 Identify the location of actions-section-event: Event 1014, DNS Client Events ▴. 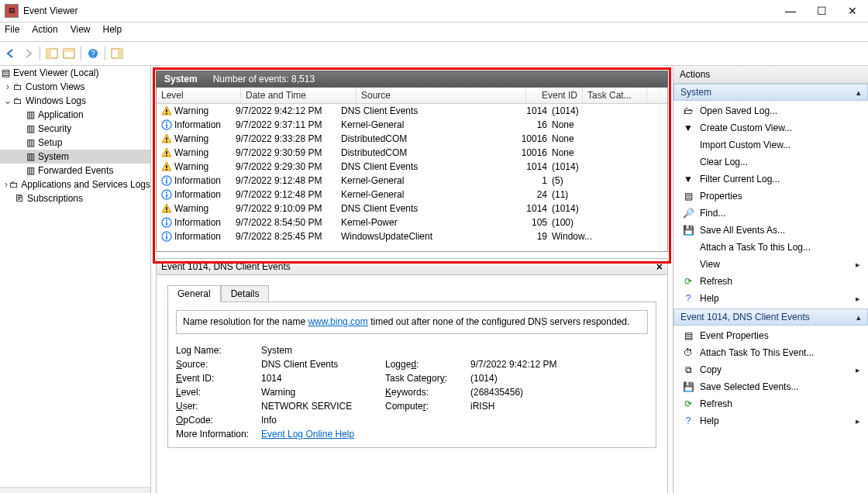
(770, 317).